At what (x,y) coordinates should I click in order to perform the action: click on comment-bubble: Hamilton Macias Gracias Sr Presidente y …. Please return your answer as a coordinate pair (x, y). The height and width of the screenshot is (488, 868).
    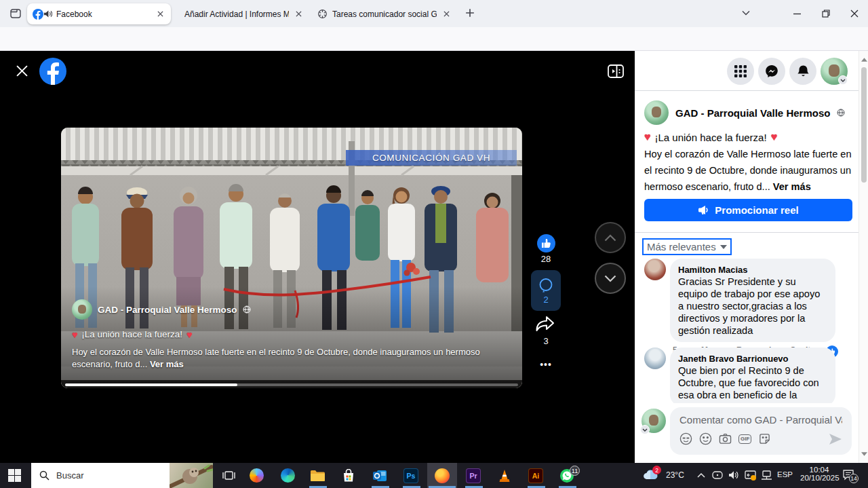
    Looking at the image, I should click on (753, 300).